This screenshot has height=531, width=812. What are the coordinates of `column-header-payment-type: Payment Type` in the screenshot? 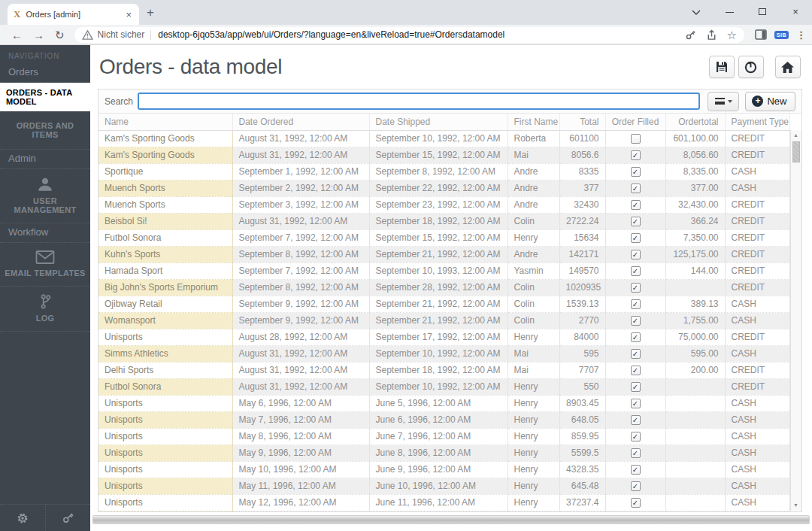 It's located at (757, 122).